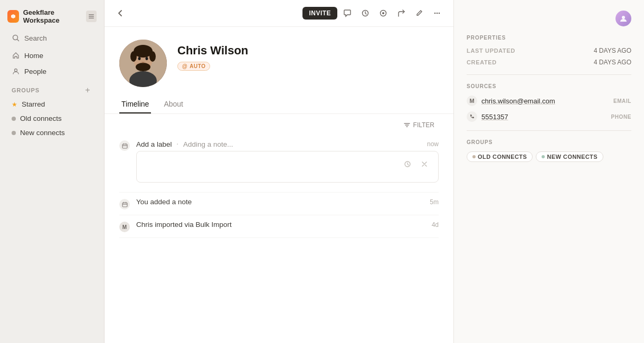 The image size is (644, 343). Describe the element at coordinates (424, 125) in the screenshot. I see `filter-label: FILTER` at that location.